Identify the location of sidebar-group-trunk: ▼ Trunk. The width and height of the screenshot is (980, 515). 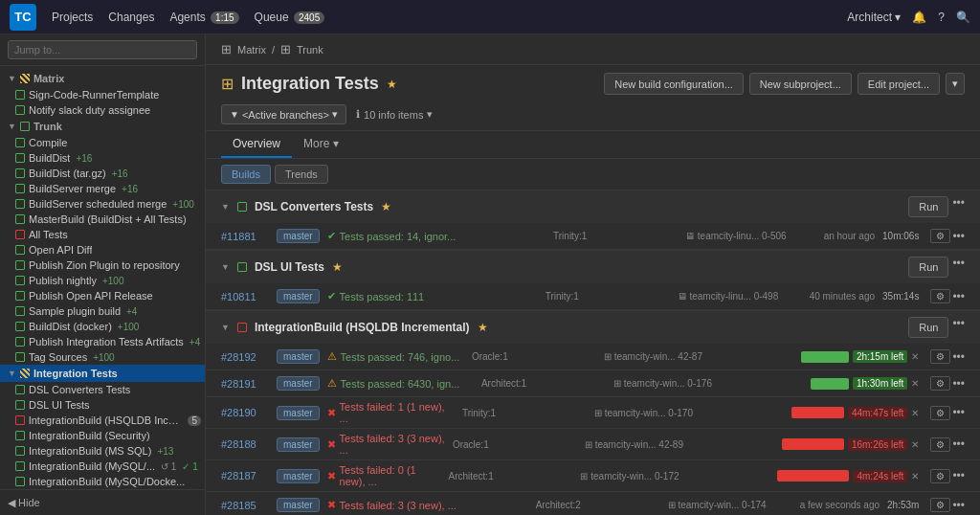
(102, 126).